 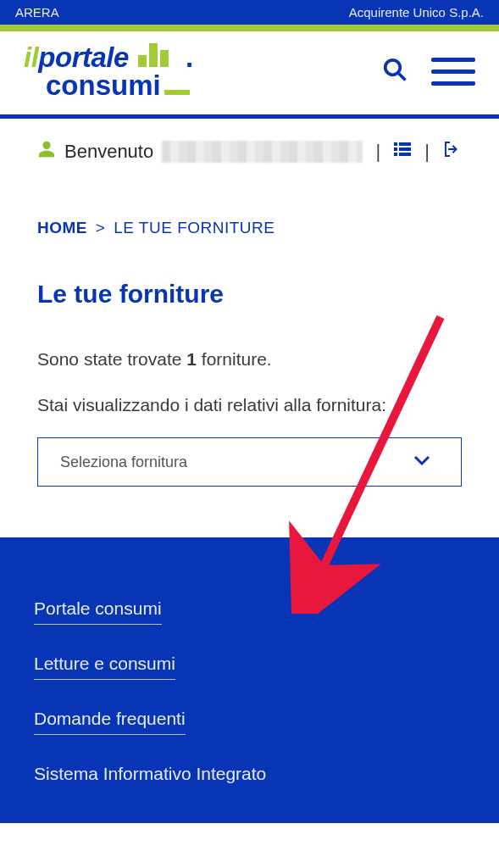 What do you see at coordinates (262, 152) in the screenshot?
I see `username-redacted` at bounding box center [262, 152].